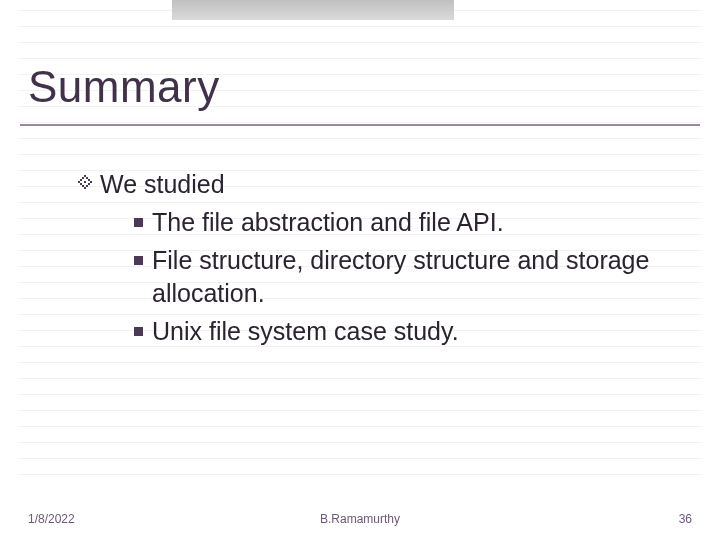  What do you see at coordinates (360, 519) in the screenshot?
I see `slide-footer: 1/8/2022 B.Ramamurthy 36` at bounding box center [360, 519].